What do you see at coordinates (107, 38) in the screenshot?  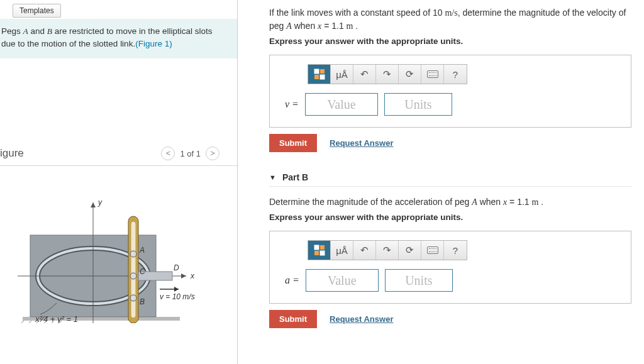 I see `intro-text: Pegs A and B are restricted to move in t…` at bounding box center [107, 38].